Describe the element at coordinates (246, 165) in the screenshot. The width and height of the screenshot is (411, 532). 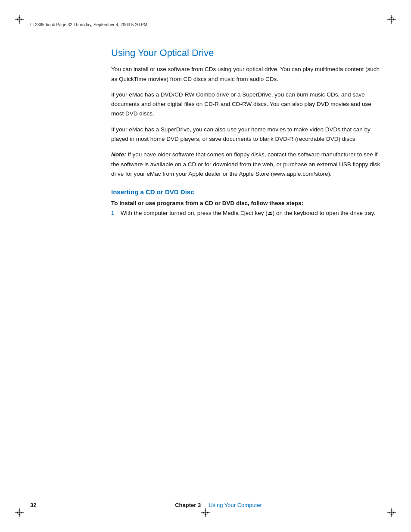
I see `note-paragraph: Note: If you have older software that co…` at that location.